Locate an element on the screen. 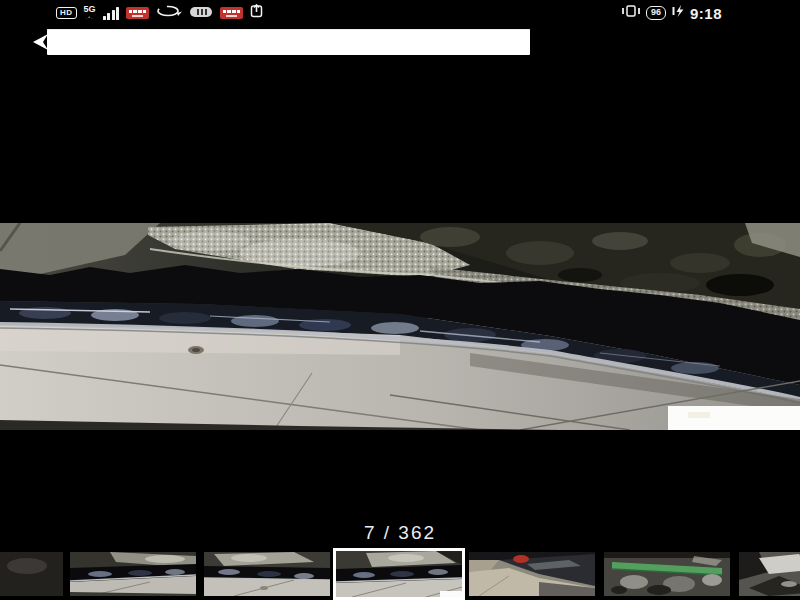 The width and height of the screenshot is (800, 600). voice-pill-icon is located at coordinates (201, 13).